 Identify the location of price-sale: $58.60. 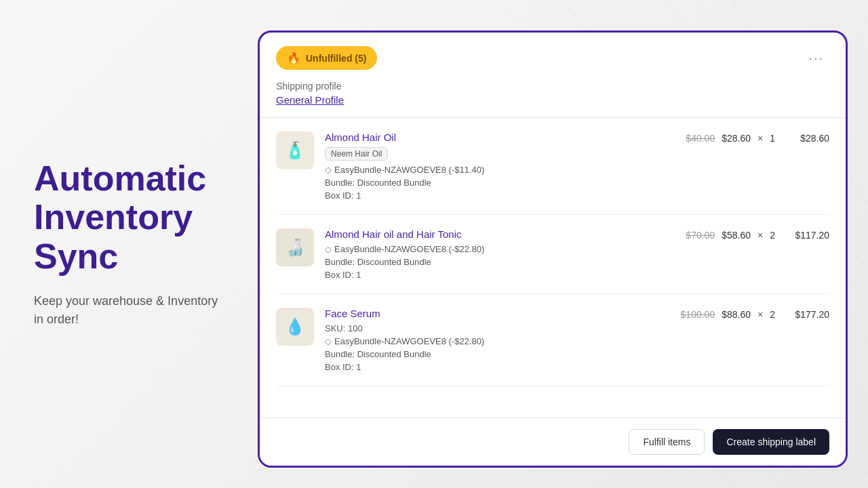
(736, 235).